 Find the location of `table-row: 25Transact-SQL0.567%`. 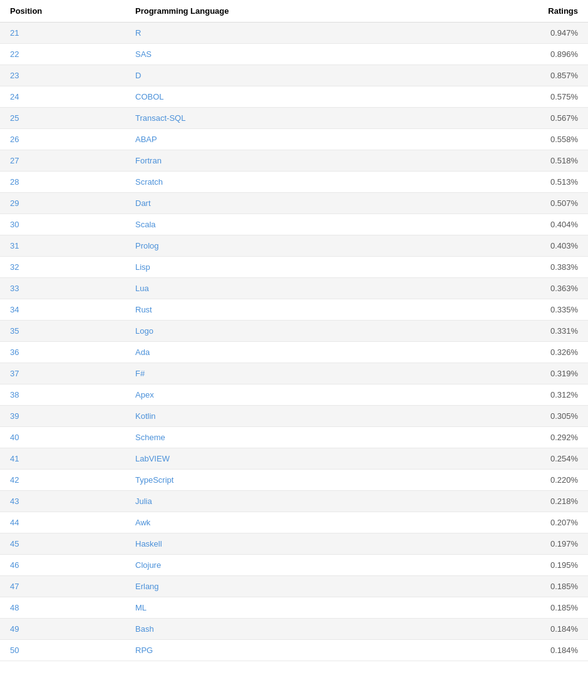

table-row: 25Transact-SQL0.567% is located at coordinates (294, 118).